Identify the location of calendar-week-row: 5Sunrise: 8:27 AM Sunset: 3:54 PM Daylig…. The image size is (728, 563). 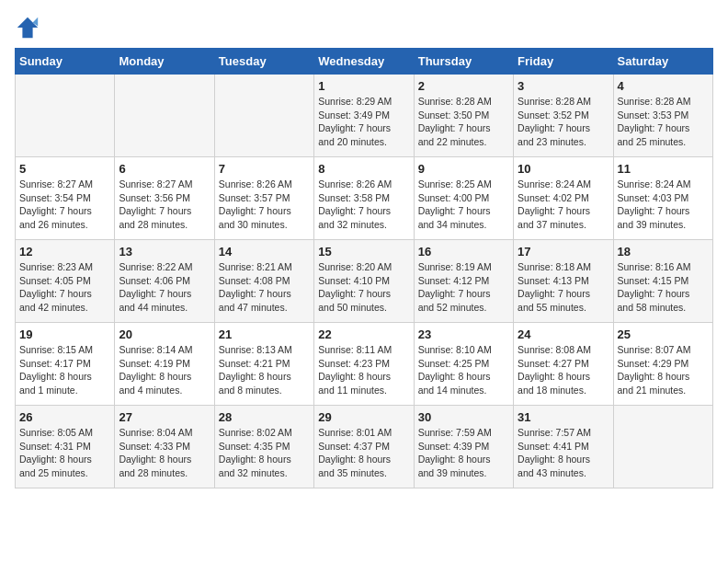
(364, 199).